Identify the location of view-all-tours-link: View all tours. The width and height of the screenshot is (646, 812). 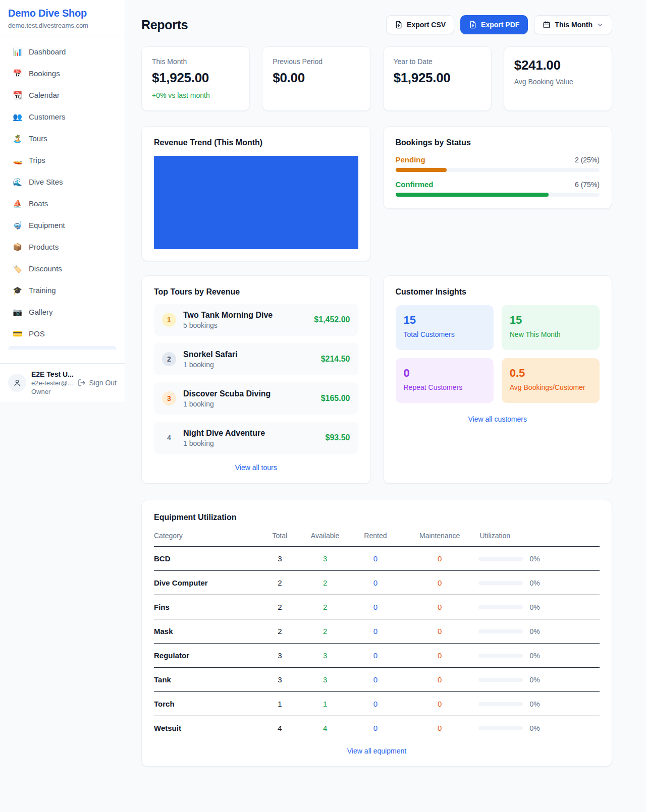
(256, 468).